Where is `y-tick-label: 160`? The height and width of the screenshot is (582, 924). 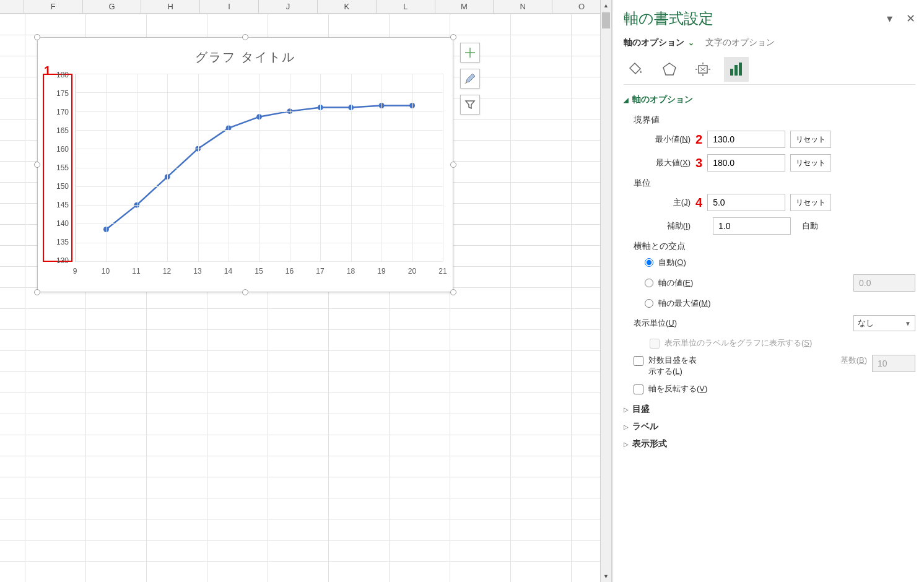
y-tick-label: 160 is located at coordinates (63, 149).